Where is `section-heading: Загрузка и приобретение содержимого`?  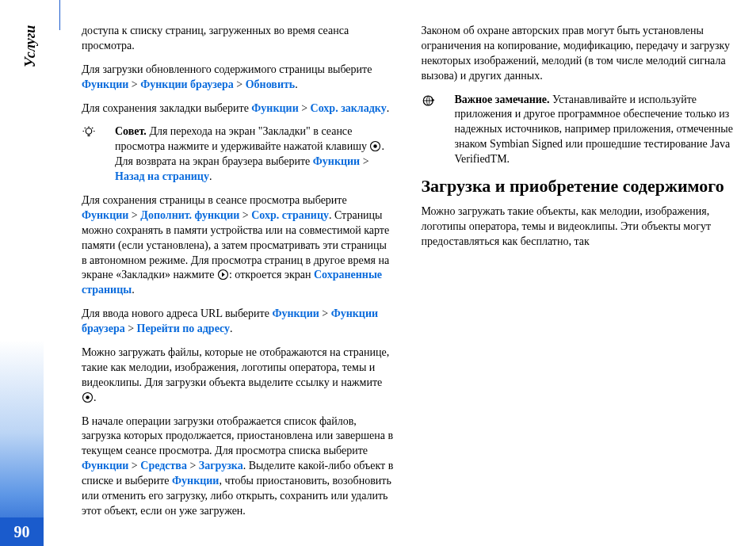
section-heading: Загрузка и приобретение содержимого is located at coordinates (578, 186).